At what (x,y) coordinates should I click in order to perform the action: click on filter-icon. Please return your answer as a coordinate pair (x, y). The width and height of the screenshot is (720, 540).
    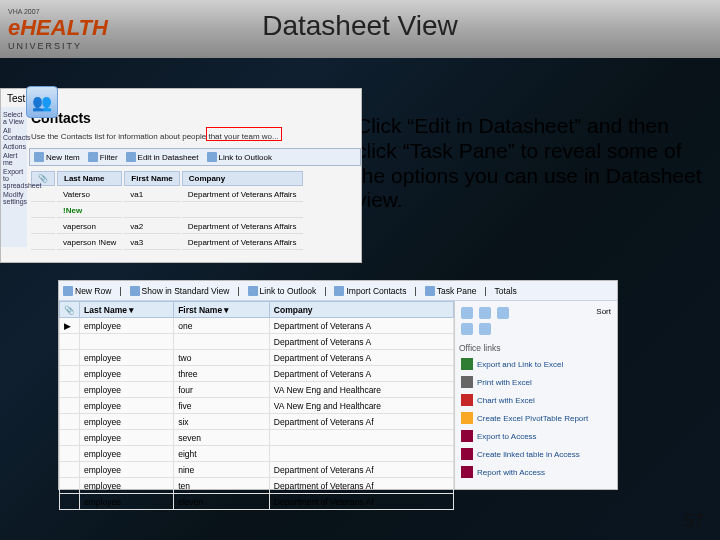
    Looking at the image, I should click on (93, 157).